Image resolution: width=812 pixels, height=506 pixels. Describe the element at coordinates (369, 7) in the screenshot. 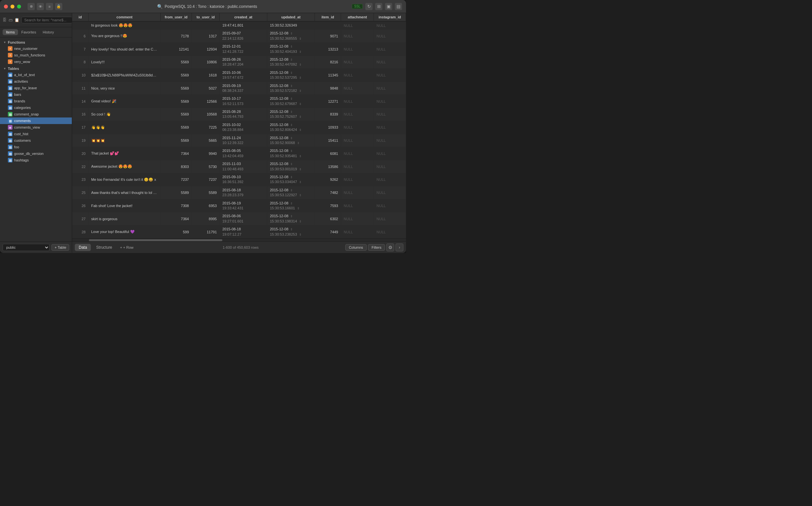

I see `refresh-button: ↻` at that location.